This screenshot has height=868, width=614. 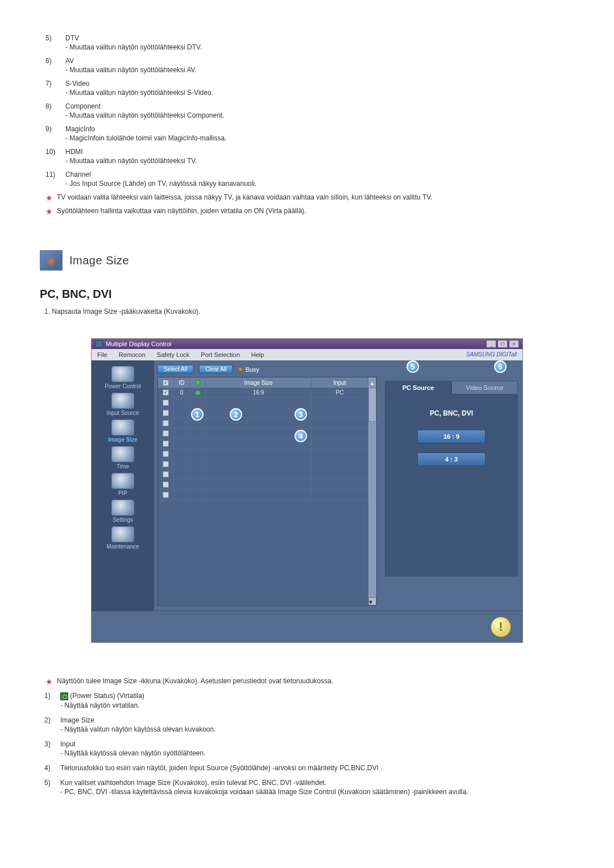 What do you see at coordinates (372, 497) in the screenshot?
I see `scrollbar: ▾` at bounding box center [372, 497].